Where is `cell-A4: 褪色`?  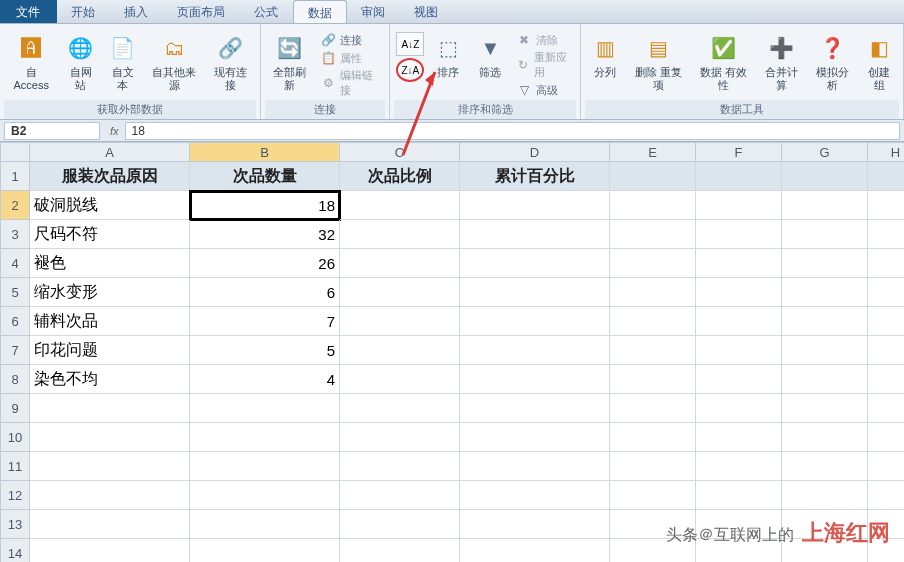 cell-A4: 褪色 is located at coordinates (110, 264).